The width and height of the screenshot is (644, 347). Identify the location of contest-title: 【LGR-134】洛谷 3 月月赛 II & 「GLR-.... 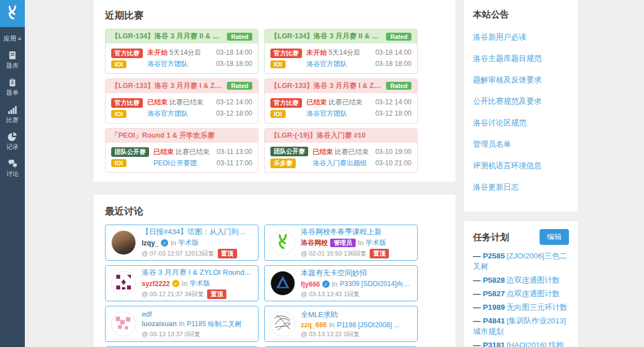
(326, 36).